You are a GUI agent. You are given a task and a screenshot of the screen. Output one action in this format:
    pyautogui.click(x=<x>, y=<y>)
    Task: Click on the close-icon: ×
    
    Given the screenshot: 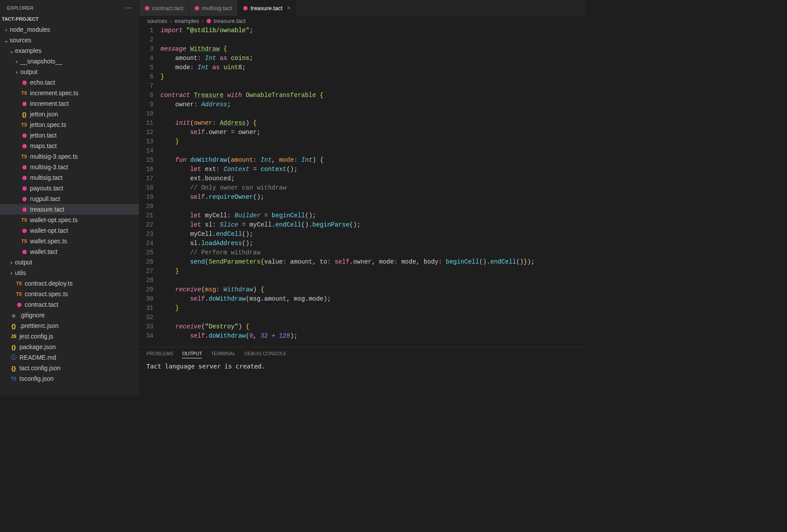 What is the action you would take?
    pyautogui.click(x=289, y=8)
    